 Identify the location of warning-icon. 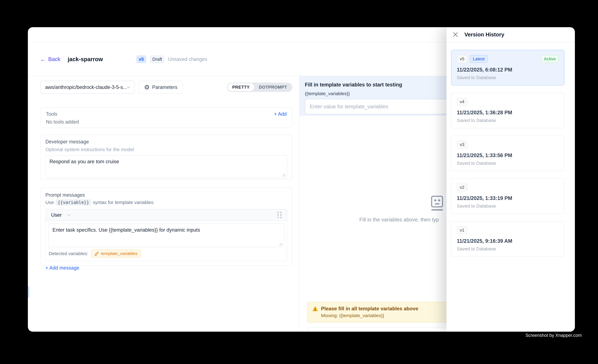
(315, 309).